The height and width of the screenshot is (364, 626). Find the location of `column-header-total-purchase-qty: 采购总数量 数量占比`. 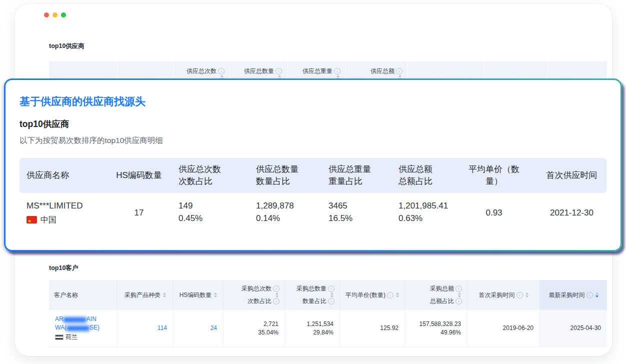

column-header-total-purchase-qty: 采购总数量 数量占比 is located at coordinates (312, 295).